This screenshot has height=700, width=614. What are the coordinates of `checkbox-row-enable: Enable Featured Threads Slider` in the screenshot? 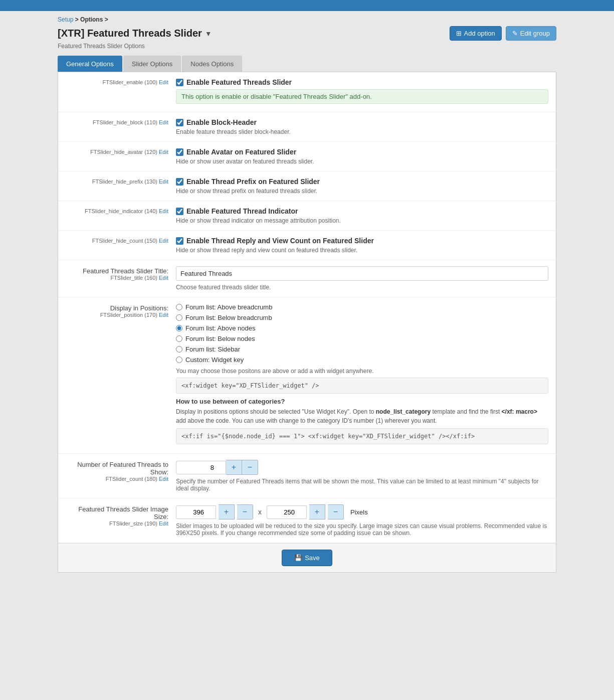 It's located at (362, 82).